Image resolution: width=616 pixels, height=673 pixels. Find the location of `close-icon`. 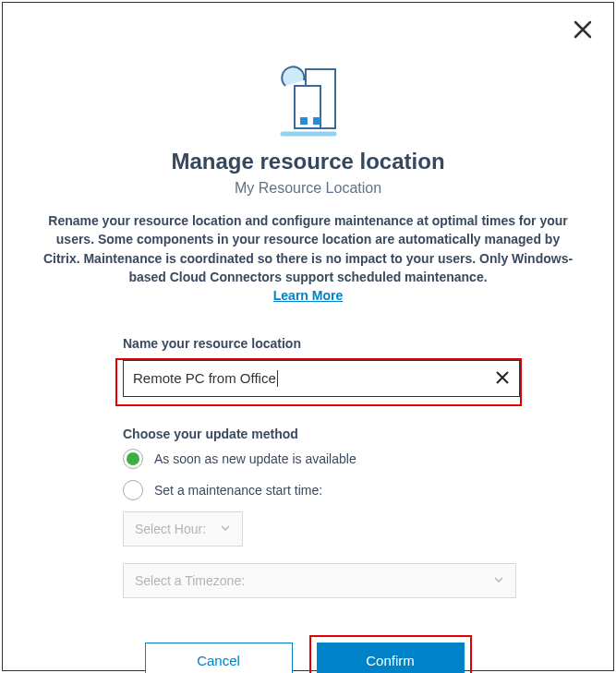

close-icon is located at coordinates (583, 31).